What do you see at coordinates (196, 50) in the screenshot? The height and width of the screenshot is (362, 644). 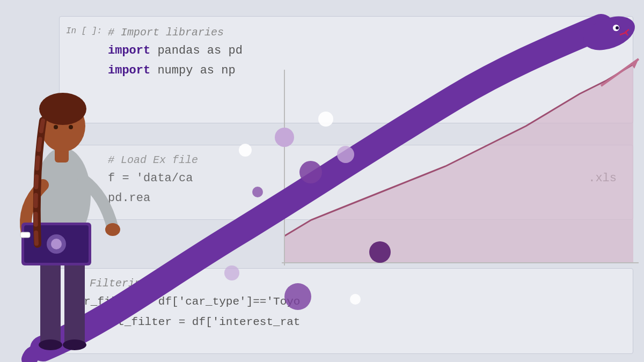 I see `code-text-pandas: pandas as pd` at bounding box center [196, 50].